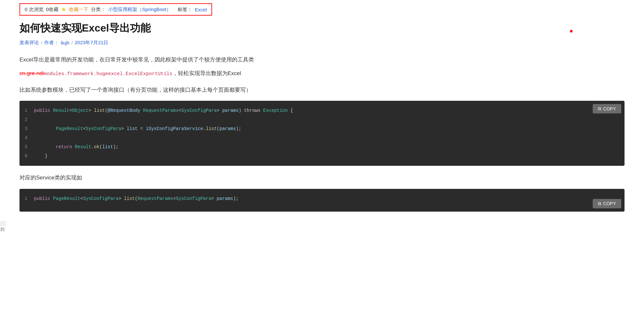 This screenshot has height=315, width=644. Describe the element at coordinates (3, 224) in the screenshot. I see `left-float-label: 刘` at that location.